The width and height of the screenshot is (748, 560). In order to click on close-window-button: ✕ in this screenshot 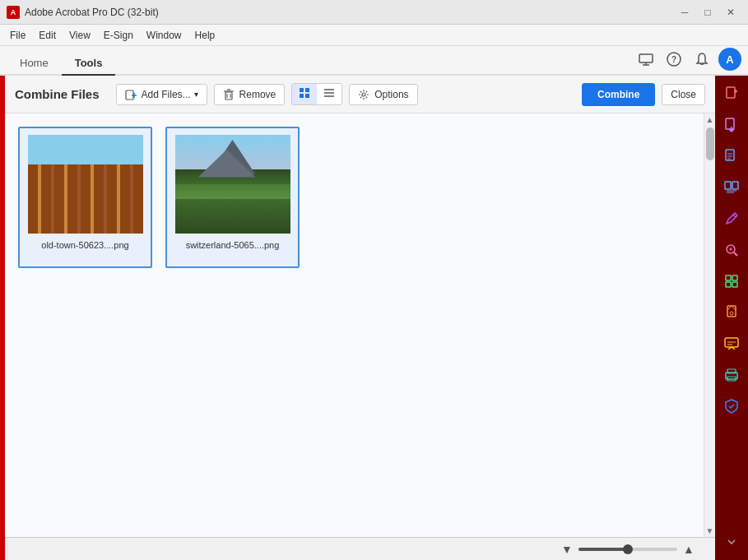, I will do `click(731, 12)`.